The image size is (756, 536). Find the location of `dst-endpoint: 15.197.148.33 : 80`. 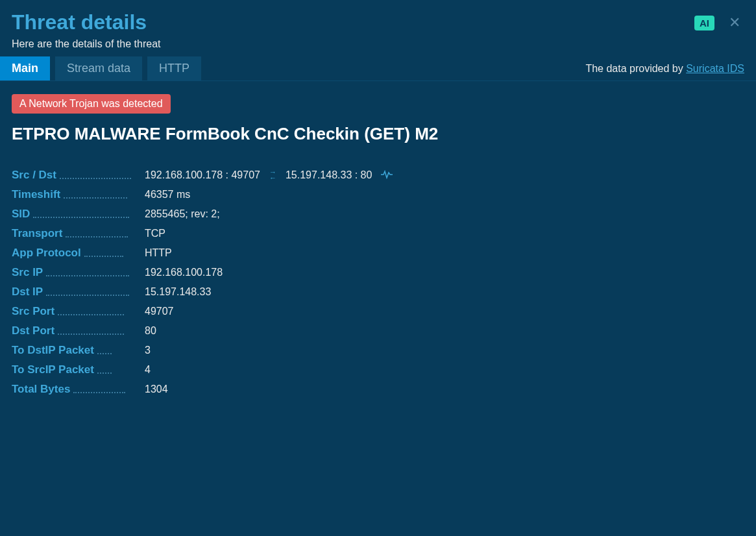

dst-endpoint: 15.197.148.33 : 80 is located at coordinates (328, 175).